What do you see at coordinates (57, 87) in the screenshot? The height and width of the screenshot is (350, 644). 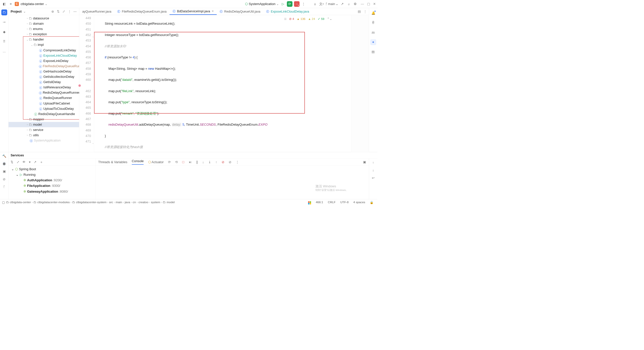 I see `tree-class: IsliRelevanceDelay` at bounding box center [57, 87].